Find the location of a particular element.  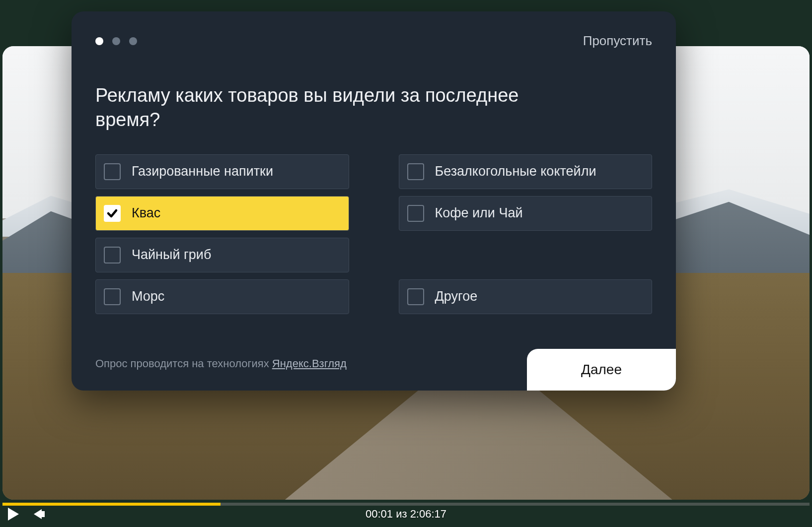

survey-question: Рекламу каких товаров вы видели за после… is located at coordinates (319, 108).